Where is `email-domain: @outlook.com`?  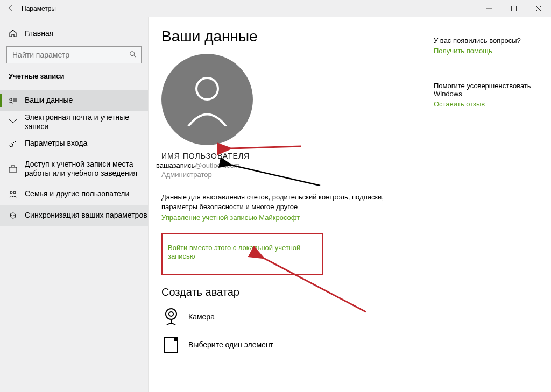 email-domain: @outlook.com is located at coordinates (217, 166).